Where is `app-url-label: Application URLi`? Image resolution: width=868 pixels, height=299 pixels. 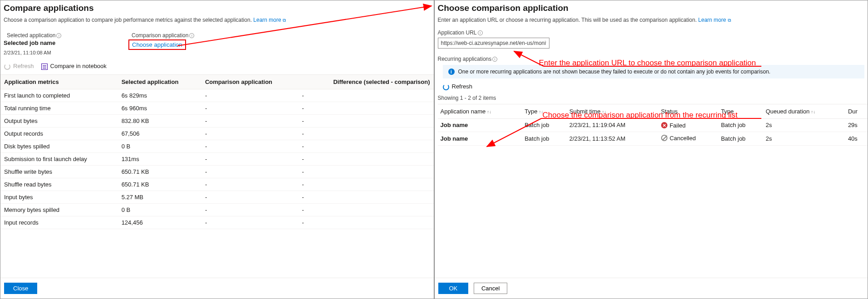 app-url-label: Application URLi is located at coordinates (652, 33).